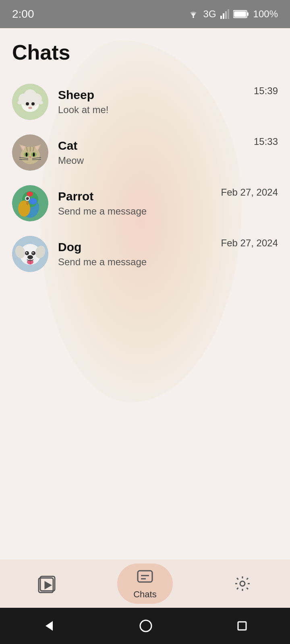 This screenshot has height=644, width=290. Describe the element at coordinates (145, 14) in the screenshot. I see `status-bar: 2:00 3G 100%` at that location.